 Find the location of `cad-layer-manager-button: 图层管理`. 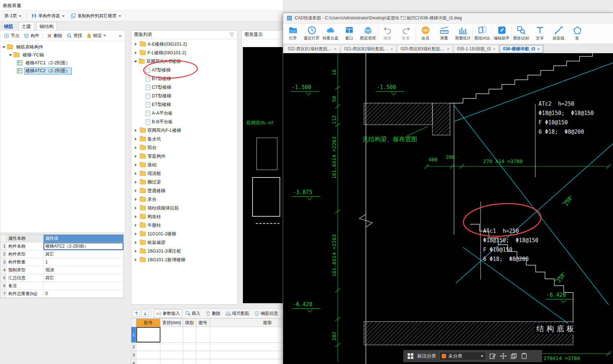

cad-layer-manager-button: 图层管理 is located at coordinates (368, 33).